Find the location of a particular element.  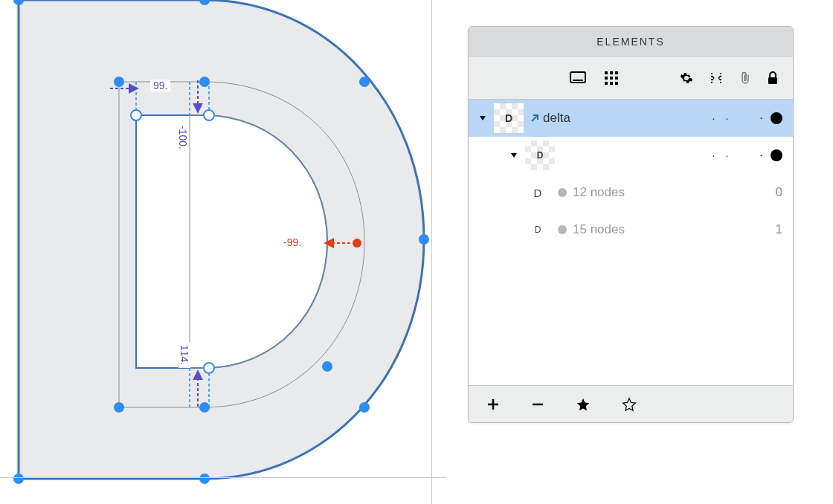

measure-114: 114. is located at coordinates (184, 355).